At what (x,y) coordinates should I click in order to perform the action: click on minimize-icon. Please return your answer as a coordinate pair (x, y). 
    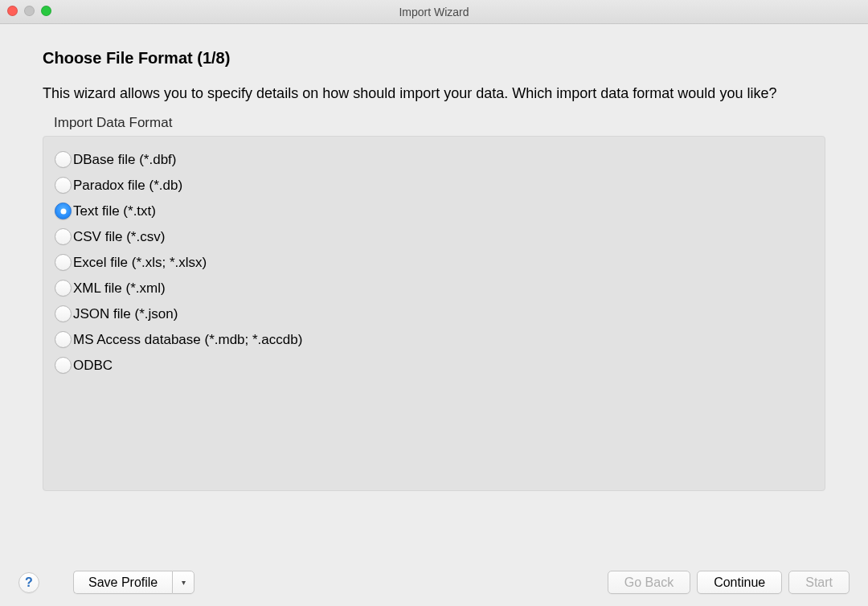
    Looking at the image, I should click on (29, 11).